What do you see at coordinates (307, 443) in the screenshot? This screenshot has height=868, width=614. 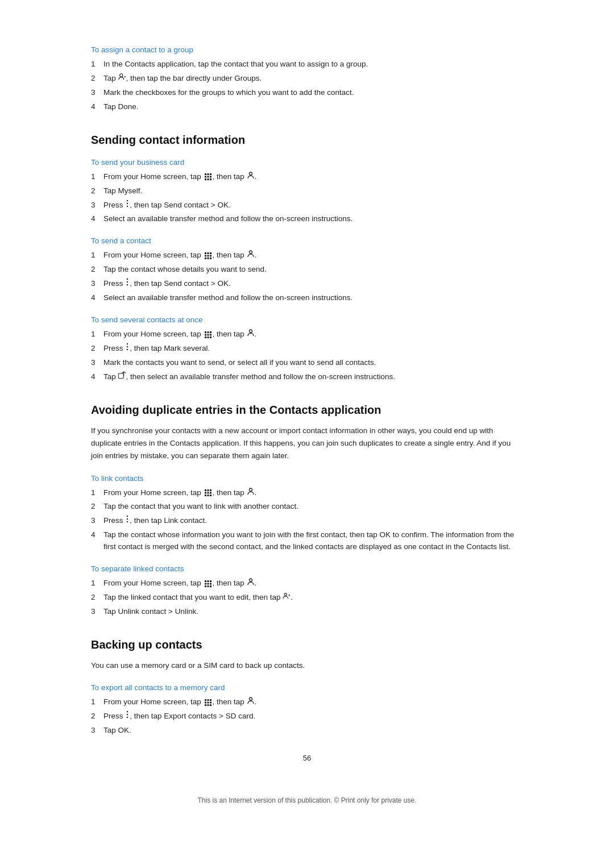 I see `duplicate-intro: If you synchronise your contacts with a …` at bounding box center [307, 443].